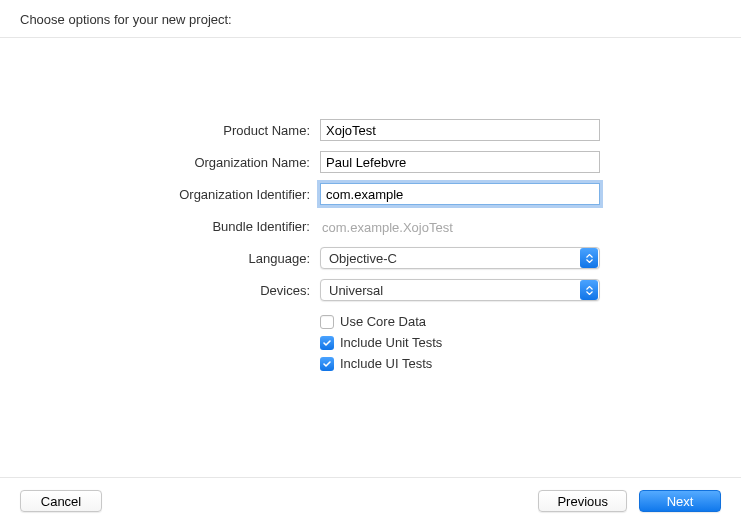  Describe the element at coordinates (450, 258) in the screenshot. I see `language-select-value: Objective-C` at that location.